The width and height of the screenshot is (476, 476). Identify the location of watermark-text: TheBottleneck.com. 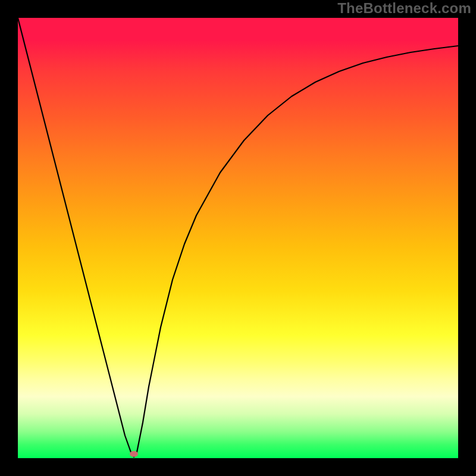
(405, 8).